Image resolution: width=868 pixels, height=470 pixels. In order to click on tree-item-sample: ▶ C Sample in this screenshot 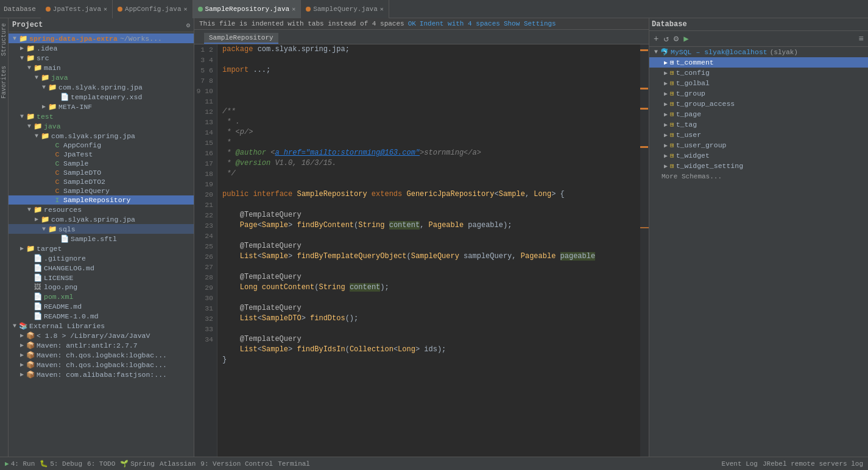, I will do `click(101, 163)`.